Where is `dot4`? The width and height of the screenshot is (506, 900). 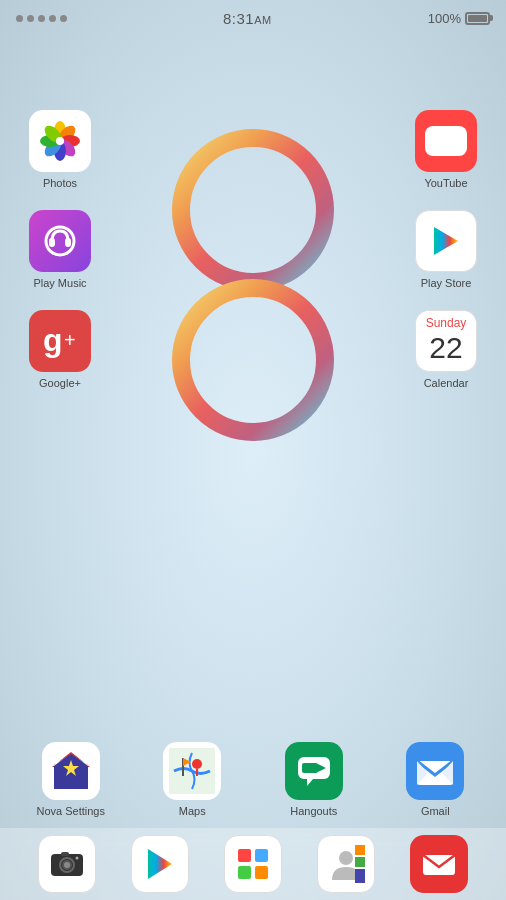
dot4 is located at coordinates (52, 18).